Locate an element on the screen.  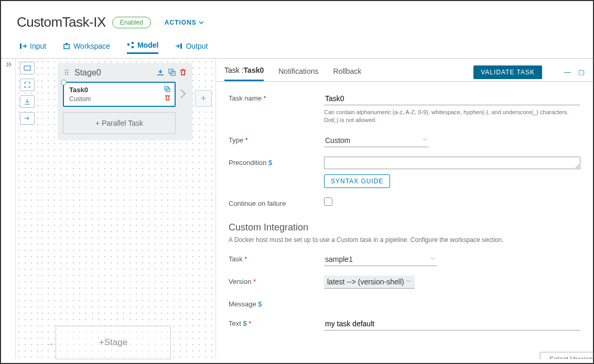
task-status-icon is located at coordinates (64, 83).